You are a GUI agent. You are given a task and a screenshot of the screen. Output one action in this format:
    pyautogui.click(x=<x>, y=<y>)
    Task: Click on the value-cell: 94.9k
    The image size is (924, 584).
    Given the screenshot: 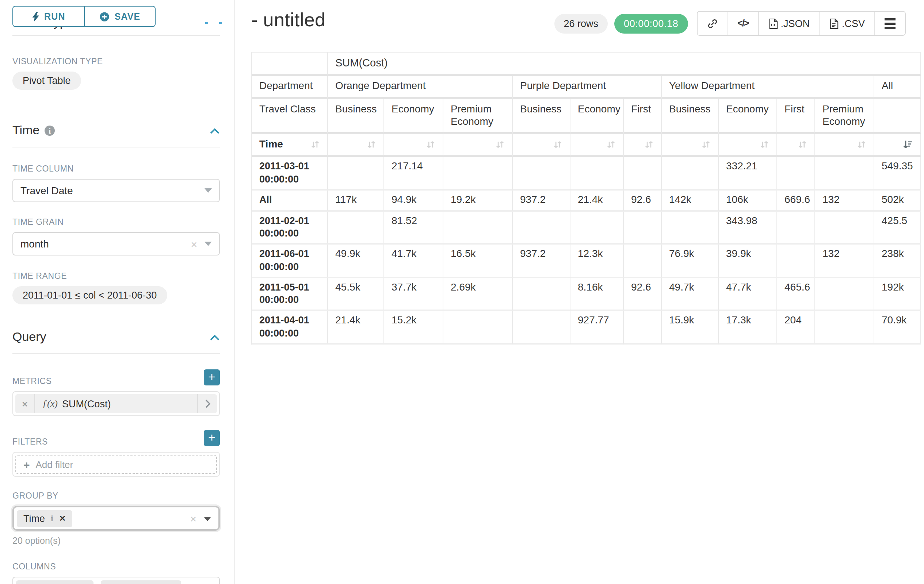 What is the action you would take?
    pyautogui.click(x=414, y=201)
    